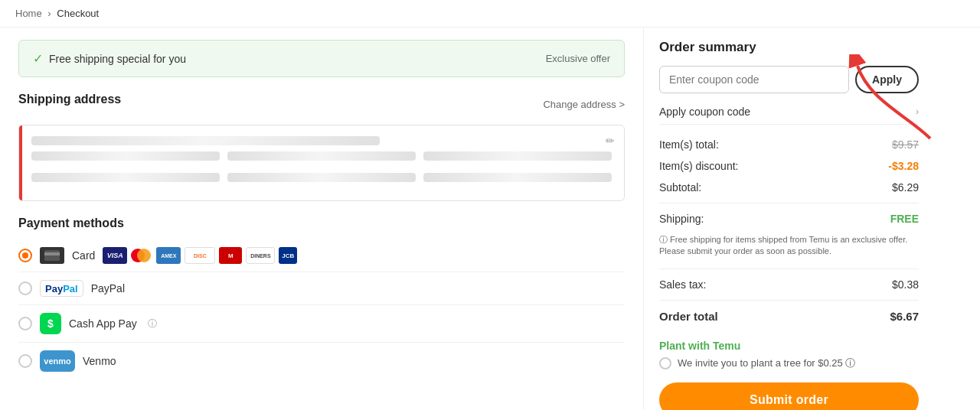 The image size is (980, 410). Describe the element at coordinates (789, 396) in the screenshot. I see `submit-order-button: Submit order` at that location.